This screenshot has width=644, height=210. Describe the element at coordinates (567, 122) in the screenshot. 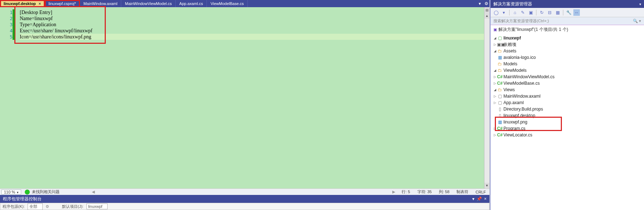

I see `file-linuxwpf-png: ▦linuxwpf.png` at that location.